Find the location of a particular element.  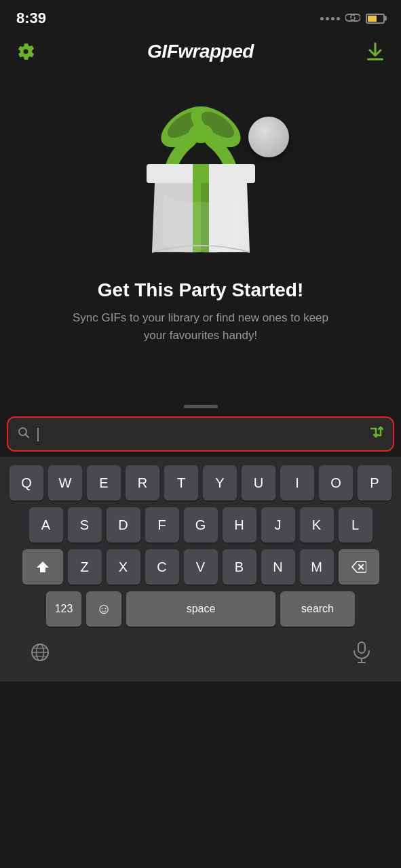

numbers-key: 123 is located at coordinates (64, 609).